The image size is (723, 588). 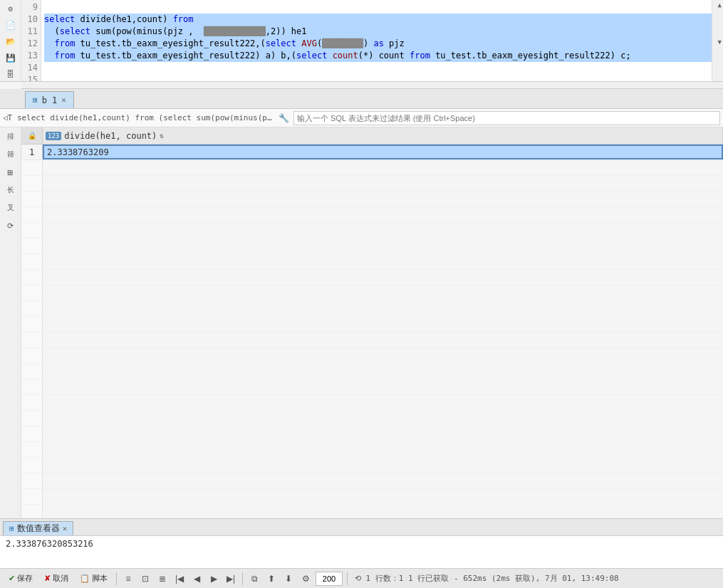 I want to click on value-text: 2.333876320853216, so click(x=50, y=544).